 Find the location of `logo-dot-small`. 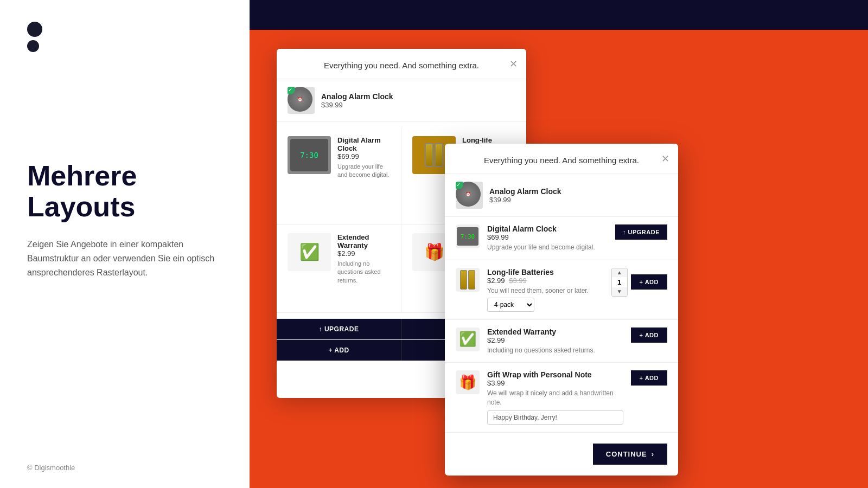

logo-dot-small is located at coordinates (33, 46).